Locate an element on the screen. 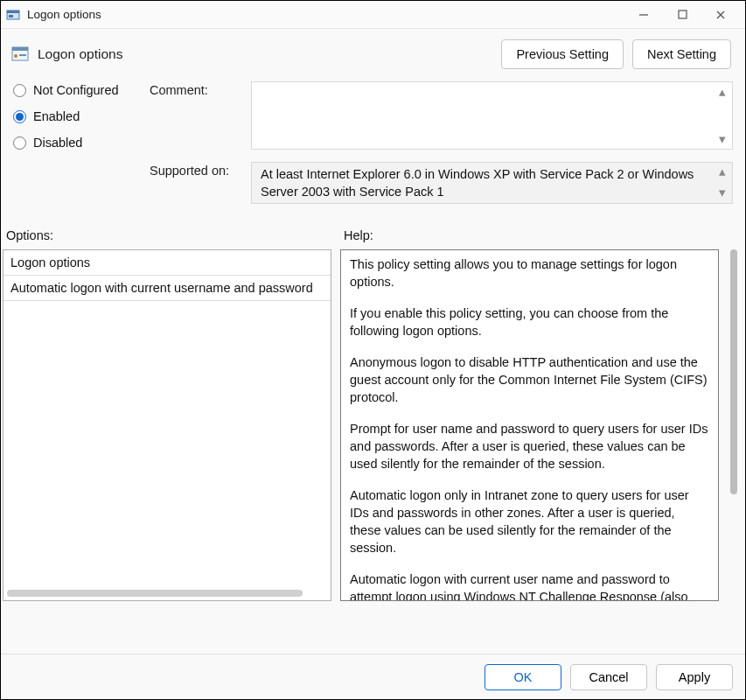  supported-on-value: At least Internet Explorer 6.0 in Window… is located at coordinates (478, 183).